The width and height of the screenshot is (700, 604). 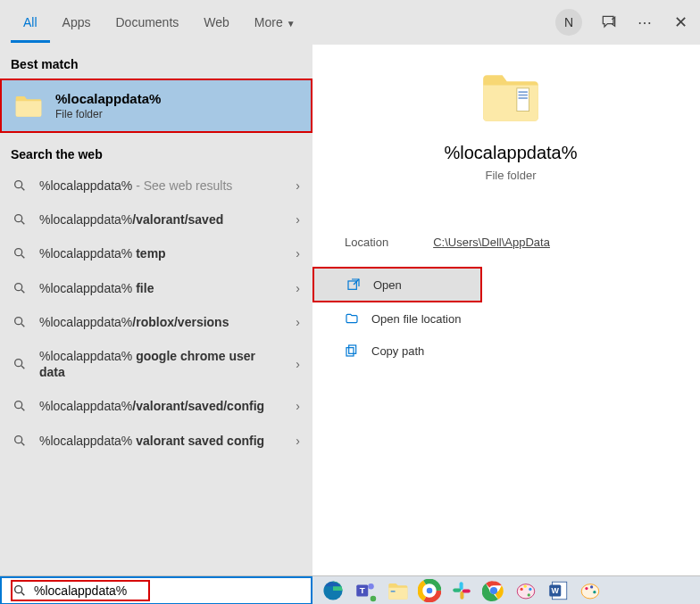 I want to click on copy-icon, so click(x=352, y=351).